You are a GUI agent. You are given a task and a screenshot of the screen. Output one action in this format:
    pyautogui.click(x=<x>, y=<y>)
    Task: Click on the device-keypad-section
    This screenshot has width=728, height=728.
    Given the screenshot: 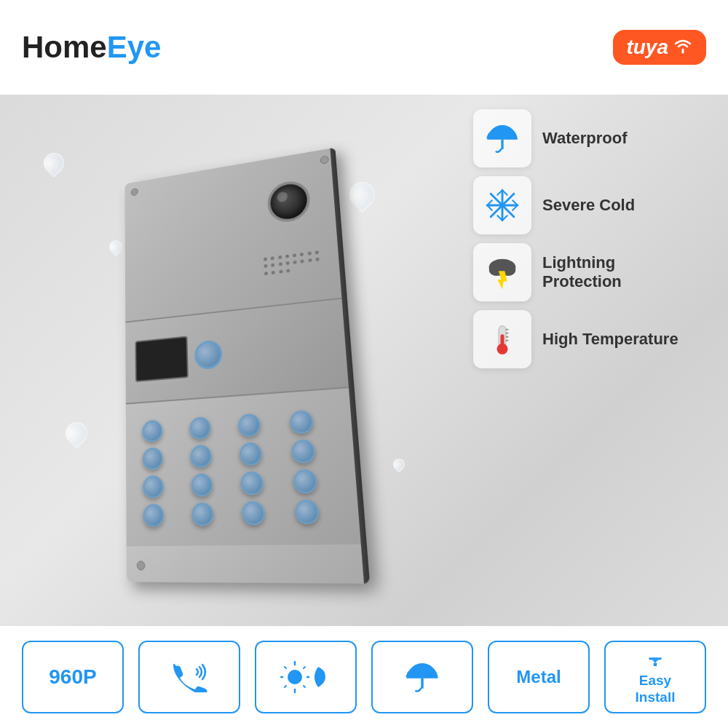 What is the action you would take?
    pyautogui.click(x=246, y=467)
    